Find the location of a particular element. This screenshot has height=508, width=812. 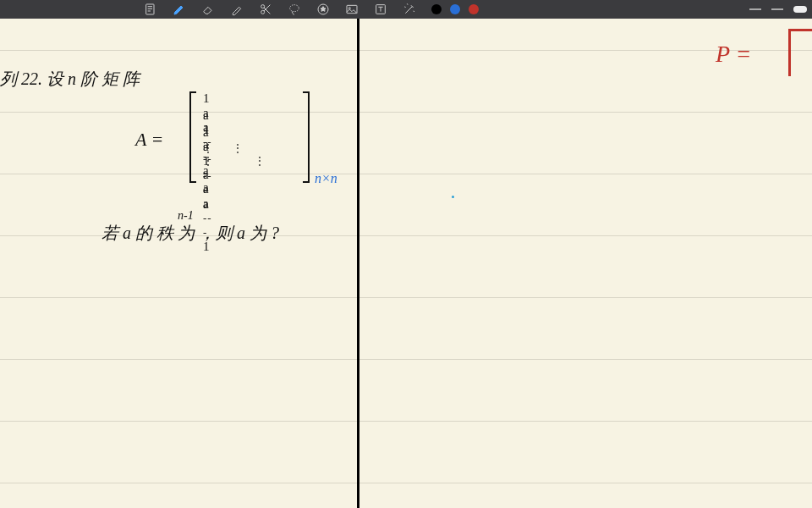

eraser-icon is located at coordinates (208, 9).